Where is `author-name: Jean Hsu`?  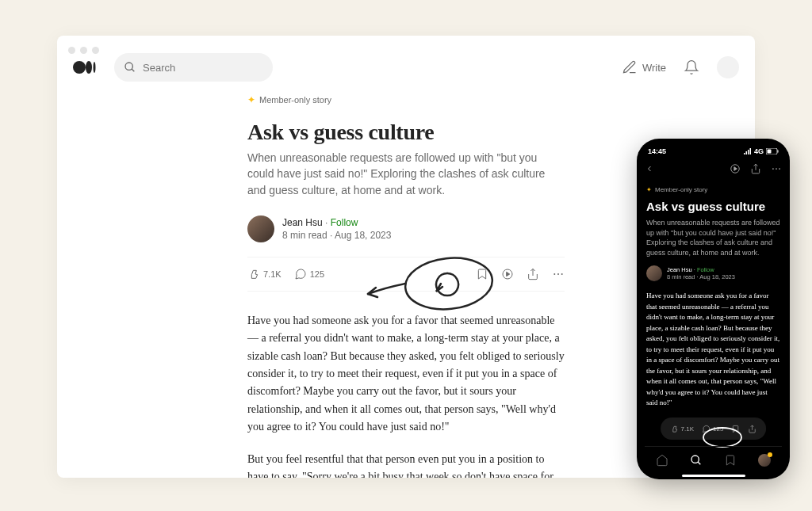
author-name: Jean Hsu is located at coordinates (303, 223).